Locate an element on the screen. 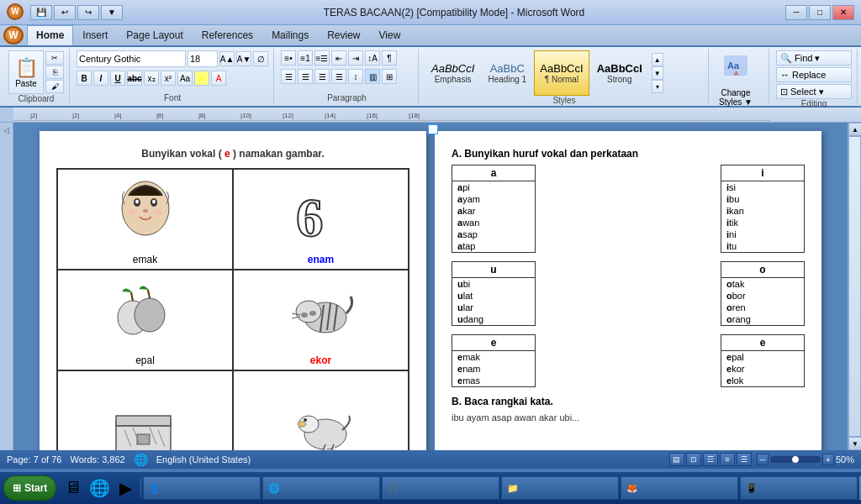 Image resolution: width=861 pixels, height=504 pixels. svg-text: |10| is located at coordinates (246, 116).